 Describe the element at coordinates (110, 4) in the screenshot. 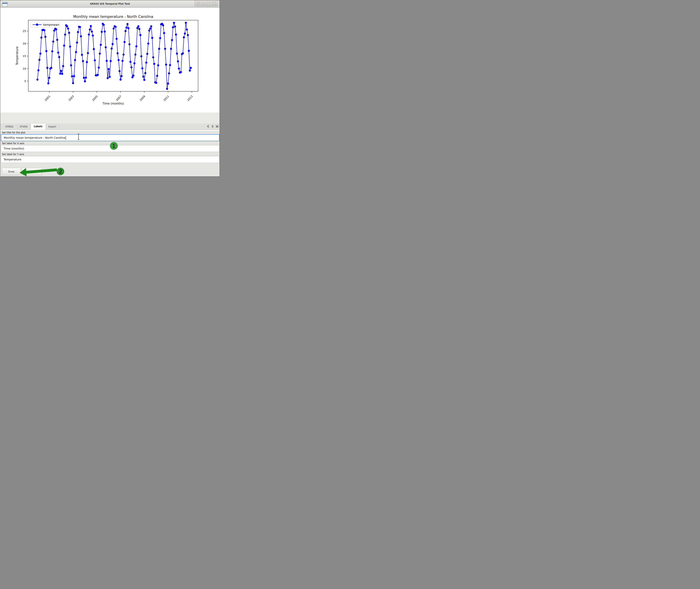

I see `window-title: GRASS GIS Temporal Plot Tool` at that location.